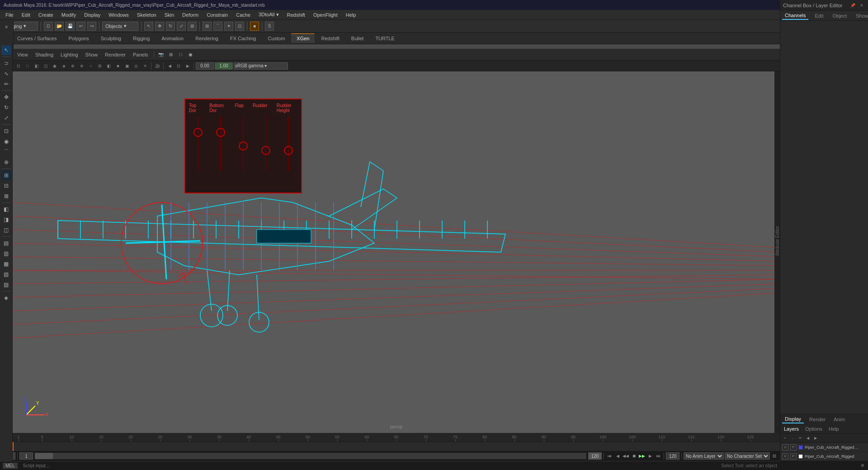 This screenshot has height=470, width=868. What do you see at coordinates (778, 241) in the screenshot?
I see `attribute-editor-label: Attribute Editor` at bounding box center [778, 241].